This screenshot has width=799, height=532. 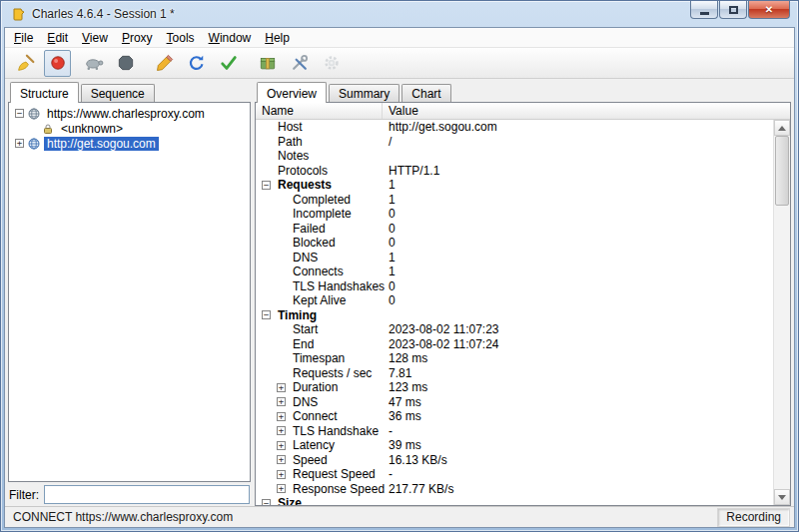 I want to click on breakpoints-button, so click(x=126, y=64).